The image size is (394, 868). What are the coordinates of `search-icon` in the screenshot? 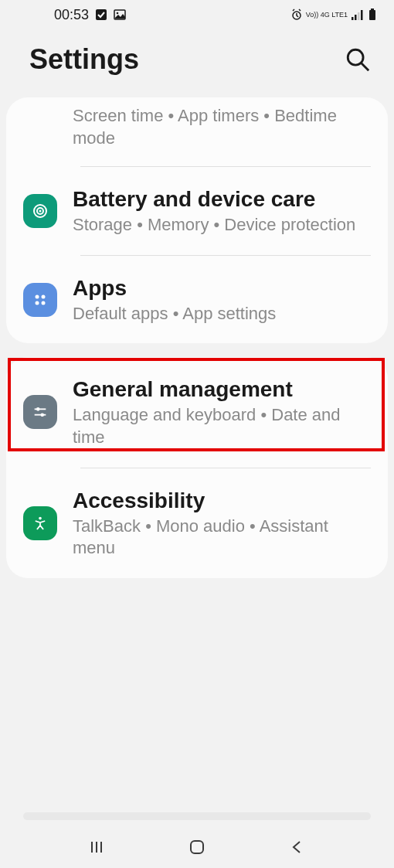 It's located at (358, 60).